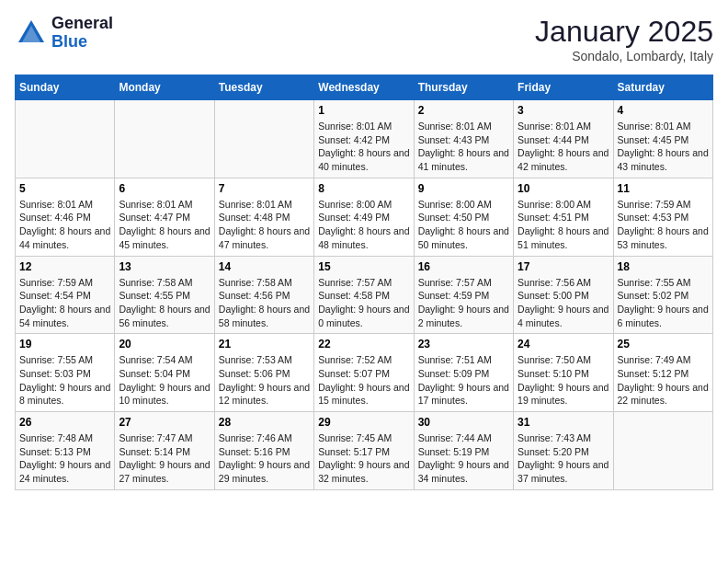 This screenshot has width=728, height=563. Describe the element at coordinates (463, 344) in the screenshot. I see `day-number: 23` at that location.